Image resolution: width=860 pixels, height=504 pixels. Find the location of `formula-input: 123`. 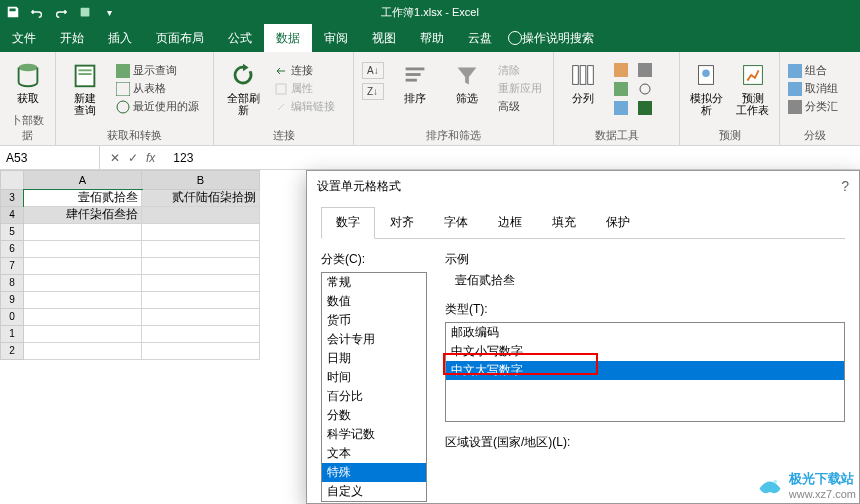

formula-input: 123 is located at coordinates (512, 158).